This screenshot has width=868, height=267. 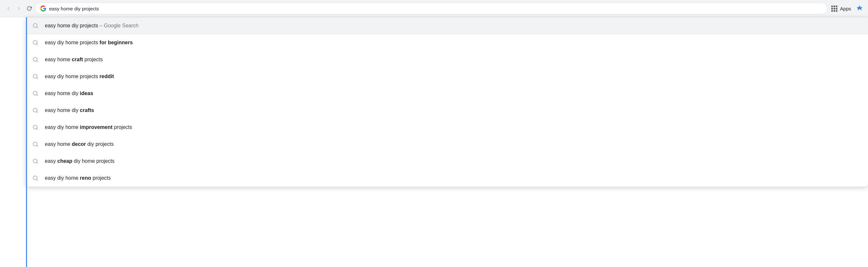 What do you see at coordinates (447, 59) in the screenshot?
I see `suggestion-item-2: easy home craft projects` at bounding box center [447, 59].